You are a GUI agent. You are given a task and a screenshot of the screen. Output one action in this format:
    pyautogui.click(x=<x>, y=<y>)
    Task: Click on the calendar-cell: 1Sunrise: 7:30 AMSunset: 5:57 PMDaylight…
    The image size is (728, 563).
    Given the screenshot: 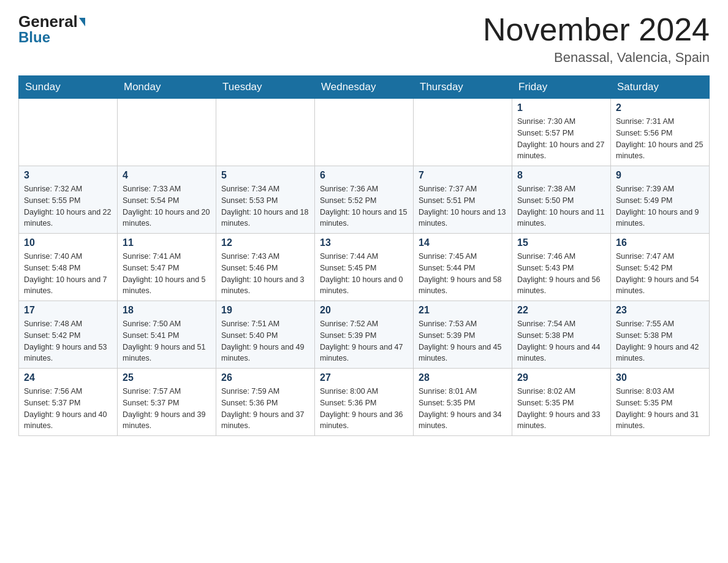 What is the action you would take?
    pyautogui.click(x=561, y=132)
    